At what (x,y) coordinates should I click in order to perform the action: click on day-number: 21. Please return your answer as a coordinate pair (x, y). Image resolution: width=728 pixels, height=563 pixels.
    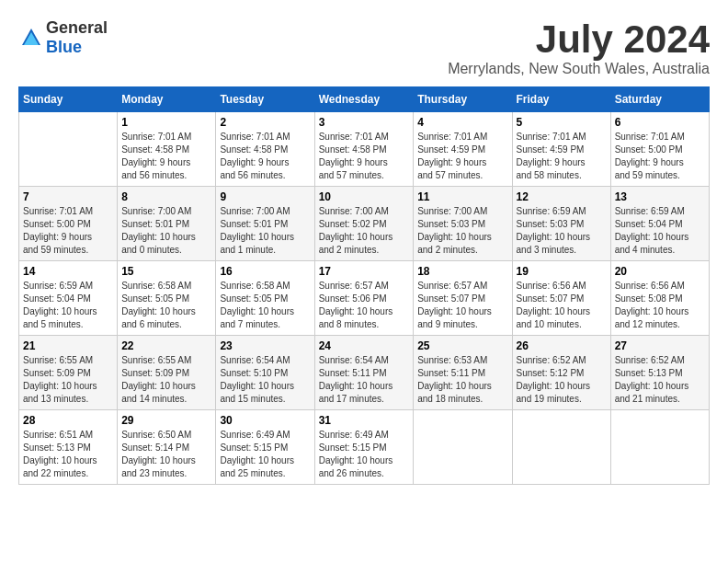
    Looking at the image, I should click on (68, 346).